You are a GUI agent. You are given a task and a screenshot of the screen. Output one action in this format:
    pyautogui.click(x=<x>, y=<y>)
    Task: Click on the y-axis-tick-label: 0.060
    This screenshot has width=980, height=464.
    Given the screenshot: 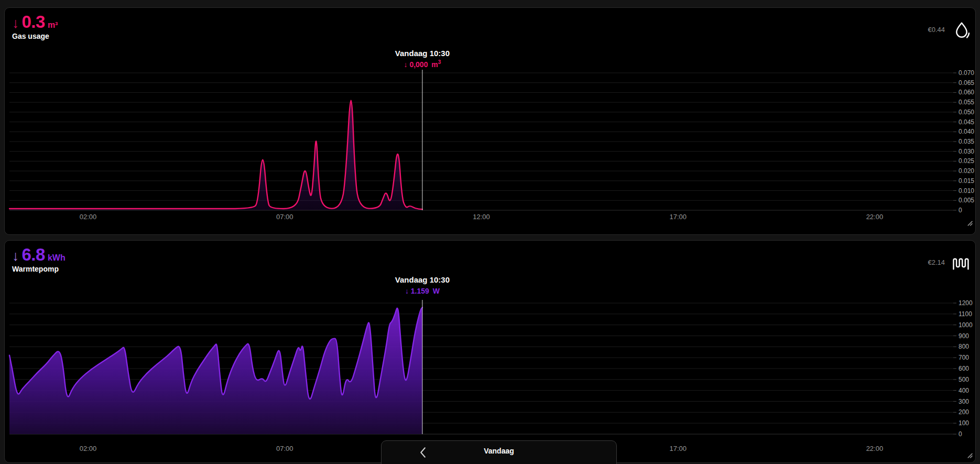 What is the action you would take?
    pyautogui.click(x=966, y=92)
    